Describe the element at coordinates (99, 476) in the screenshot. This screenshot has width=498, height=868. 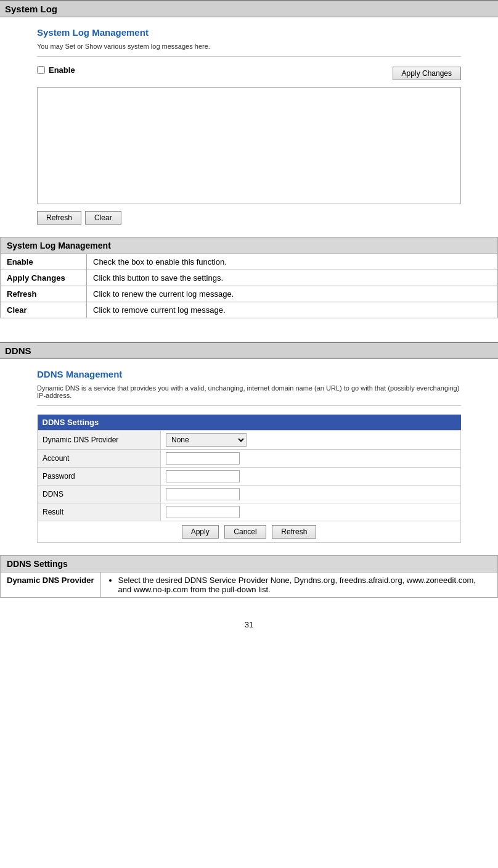
I see `password-label: Password` at that location.